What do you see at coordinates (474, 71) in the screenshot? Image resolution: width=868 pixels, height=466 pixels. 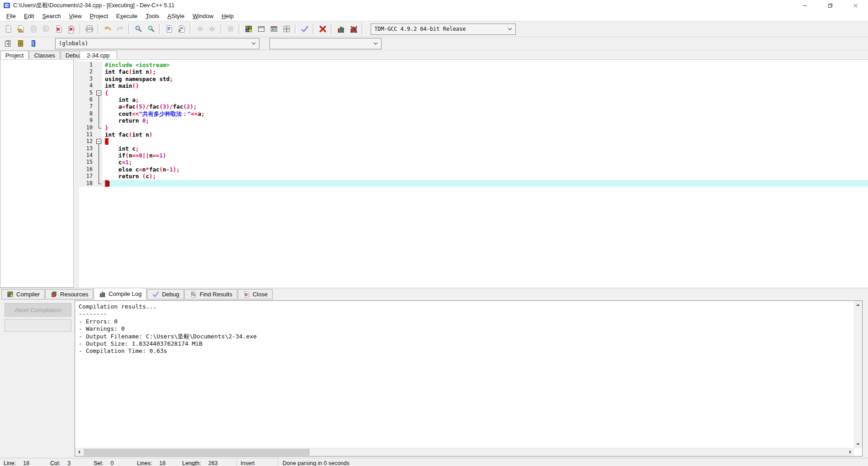 I see `code-line-2: 2int fac(int n);` at bounding box center [474, 71].